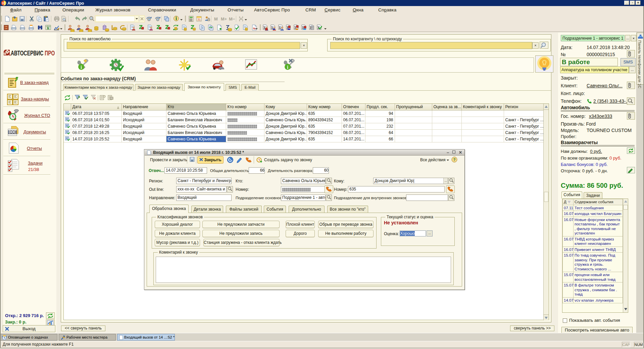 The width and height of the screenshot is (644, 349). Describe the element at coordinates (4, 3) in the screenshot. I see `svg-text: 1С` at that location.